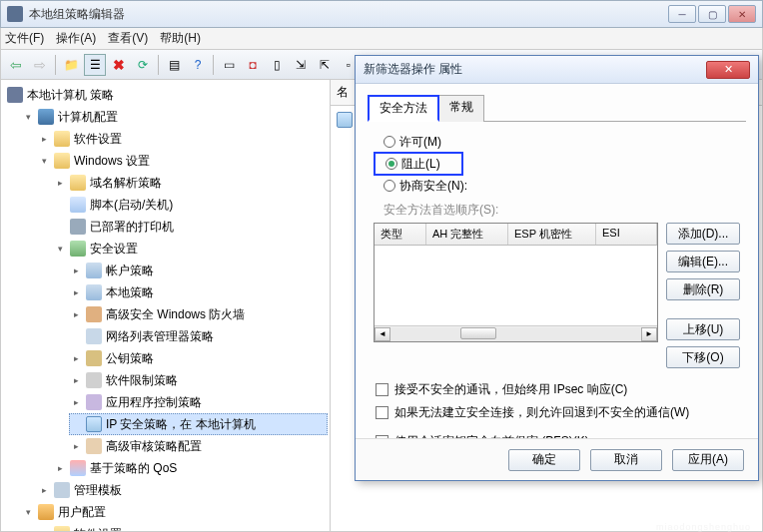 The width and height of the screenshot is (763, 532). I want to click on app-icon, so click(94, 402).